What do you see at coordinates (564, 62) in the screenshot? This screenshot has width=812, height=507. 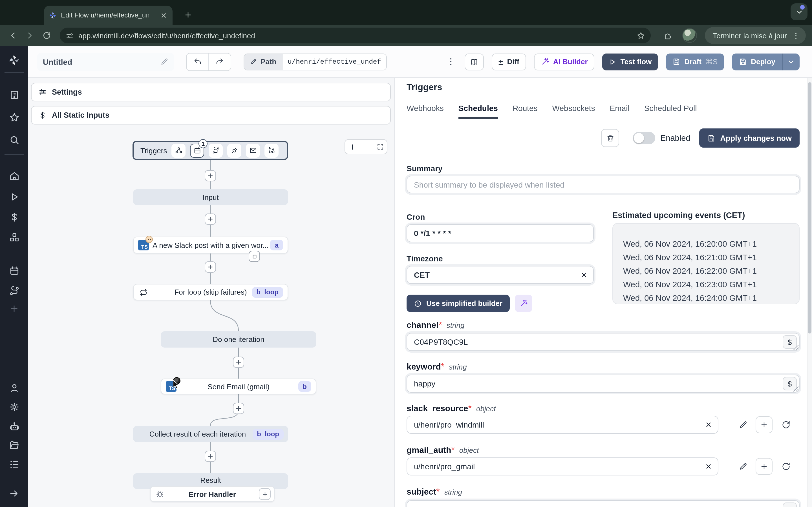 I see `ai-builder-button: AI Builder` at bounding box center [564, 62].